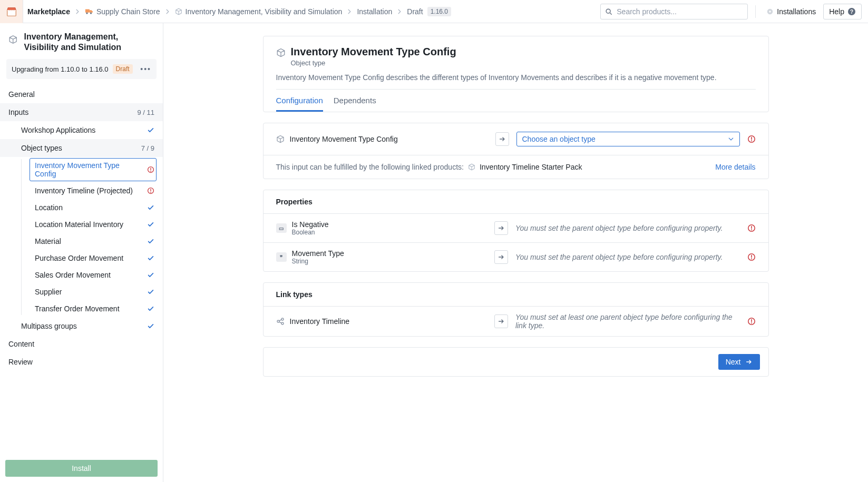 The image size is (868, 482). What do you see at coordinates (628, 257) in the screenshot?
I see `property-message: You must set the parent object type befo…` at bounding box center [628, 257].